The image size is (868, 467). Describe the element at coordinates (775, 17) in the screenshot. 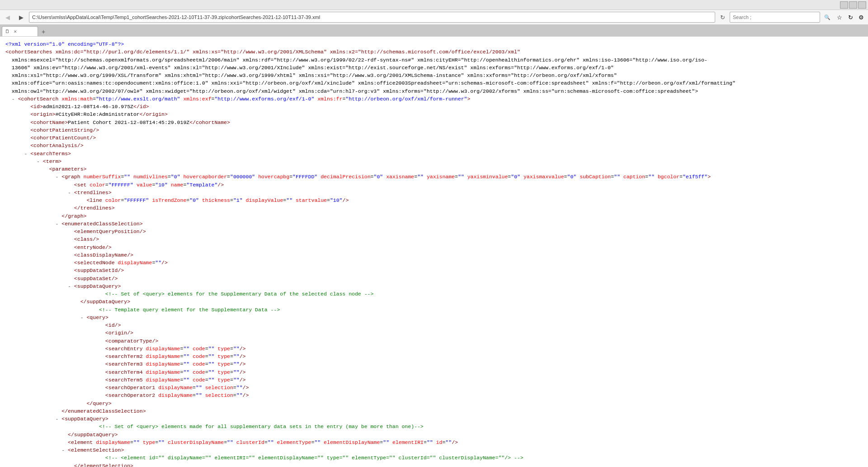

I see `search-input` at that location.